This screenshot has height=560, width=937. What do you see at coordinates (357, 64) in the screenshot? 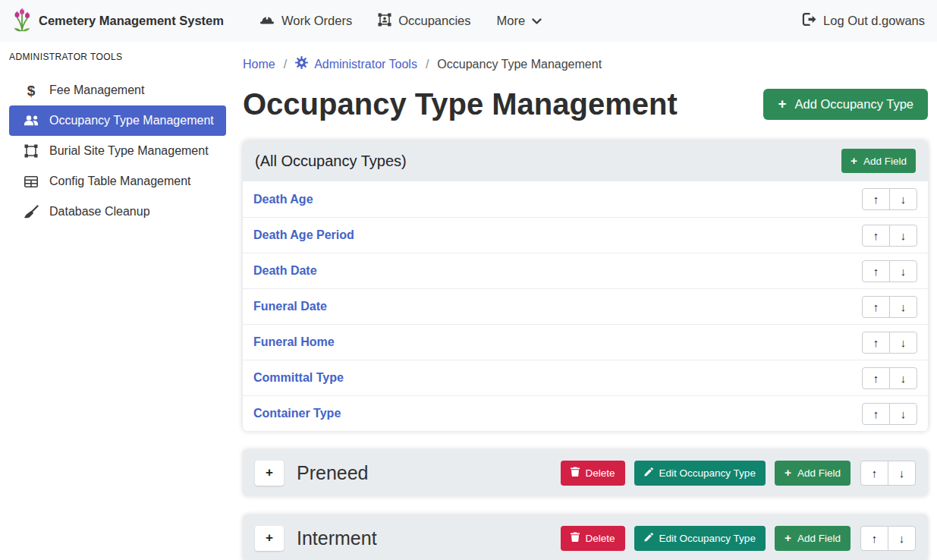
I see `breadcrumb-admin-tools-link: Administrator Tools` at bounding box center [357, 64].